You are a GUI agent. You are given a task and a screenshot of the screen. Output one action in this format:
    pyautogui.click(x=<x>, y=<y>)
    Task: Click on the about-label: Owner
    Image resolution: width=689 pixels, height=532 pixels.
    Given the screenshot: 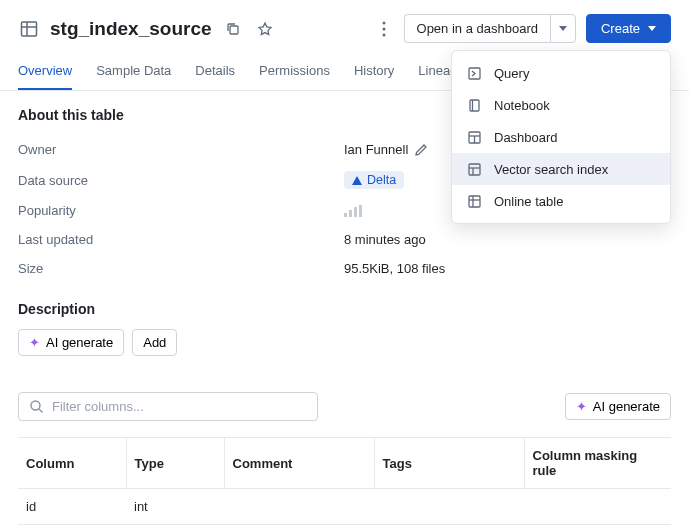 What is the action you would take?
    pyautogui.click(x=181, y=150)
    